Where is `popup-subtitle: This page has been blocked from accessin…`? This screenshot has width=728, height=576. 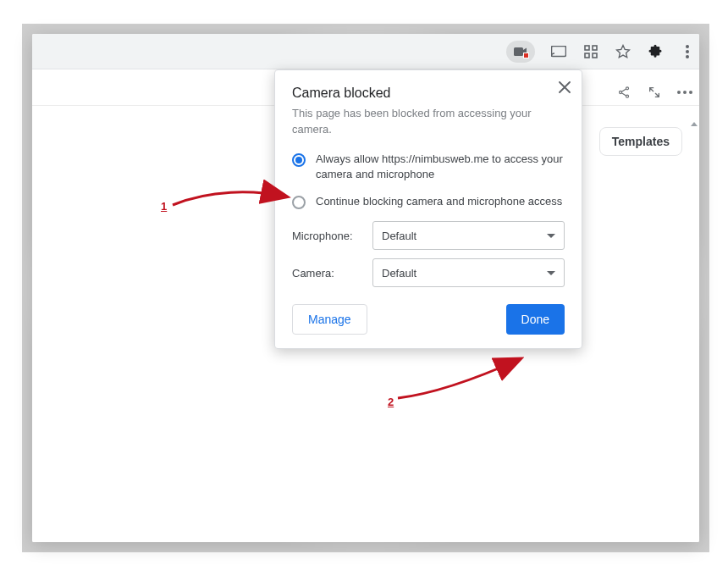
popup-subtitle: This page has been blocked from accessin… is located at coordinates (419, 122).